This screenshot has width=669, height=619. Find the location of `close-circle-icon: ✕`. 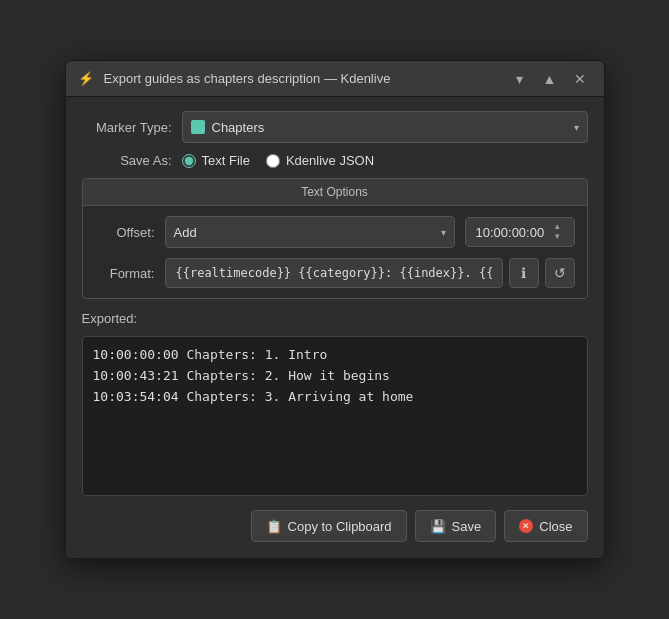

close-circle-icon: ✕ is located at coordinates (526, 526).